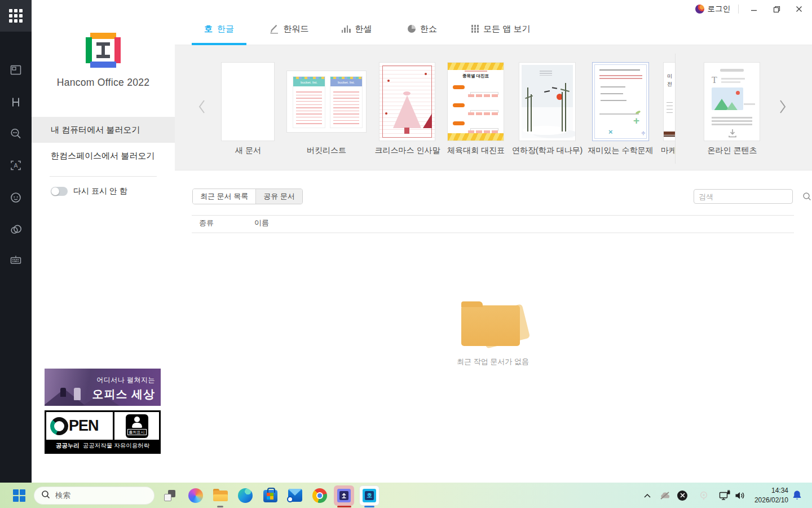 The height and width of the screenshot is (508, 812). What do you see at coordinates (16, 71) in the screenshot?
I see `rail-item-window` at bounding box center [16, 71].